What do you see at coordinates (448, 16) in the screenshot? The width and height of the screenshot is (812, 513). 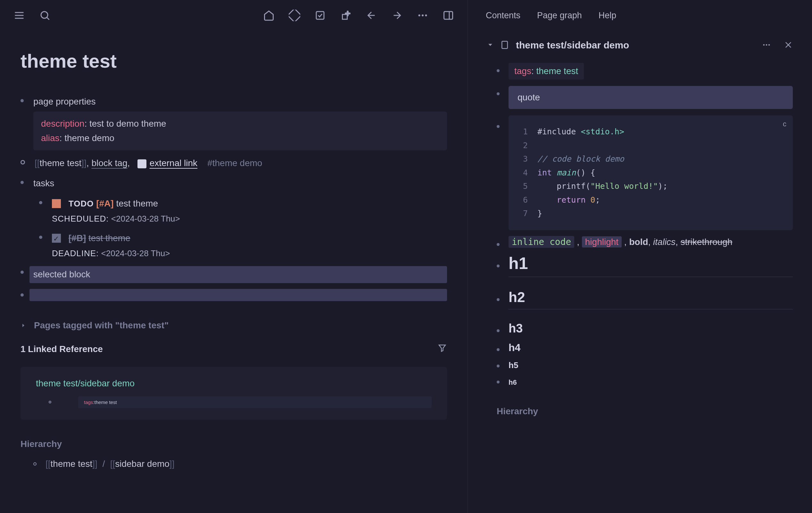 I see `toggle-sidebar-icon` at bounding box center [448, 16].